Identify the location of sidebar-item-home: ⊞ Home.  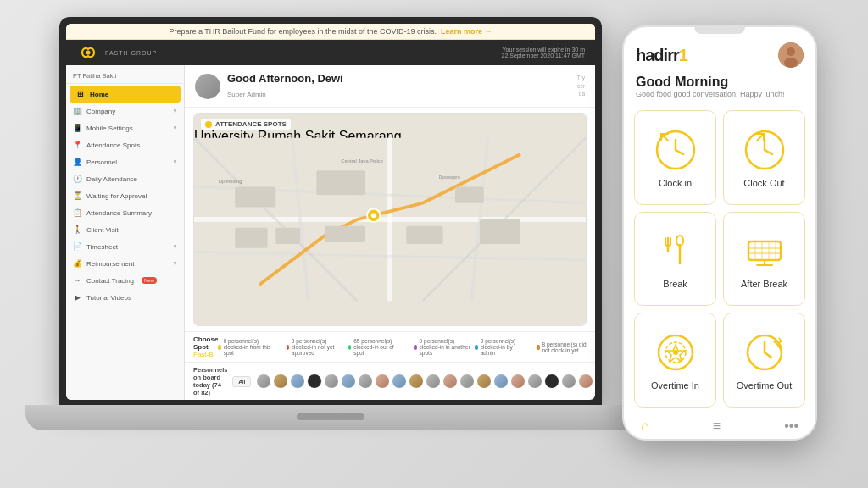
(125, 94).